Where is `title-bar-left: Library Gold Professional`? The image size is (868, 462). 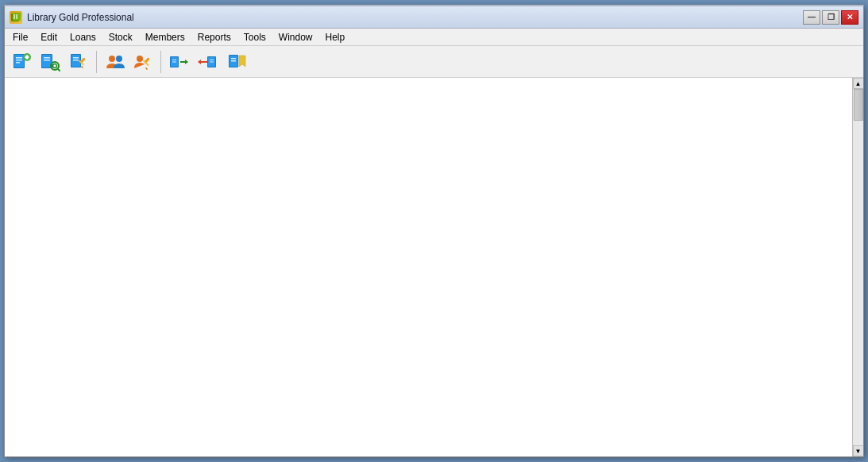
title-bar-left: Library Gold Professional is located at coordinates (71, 17).